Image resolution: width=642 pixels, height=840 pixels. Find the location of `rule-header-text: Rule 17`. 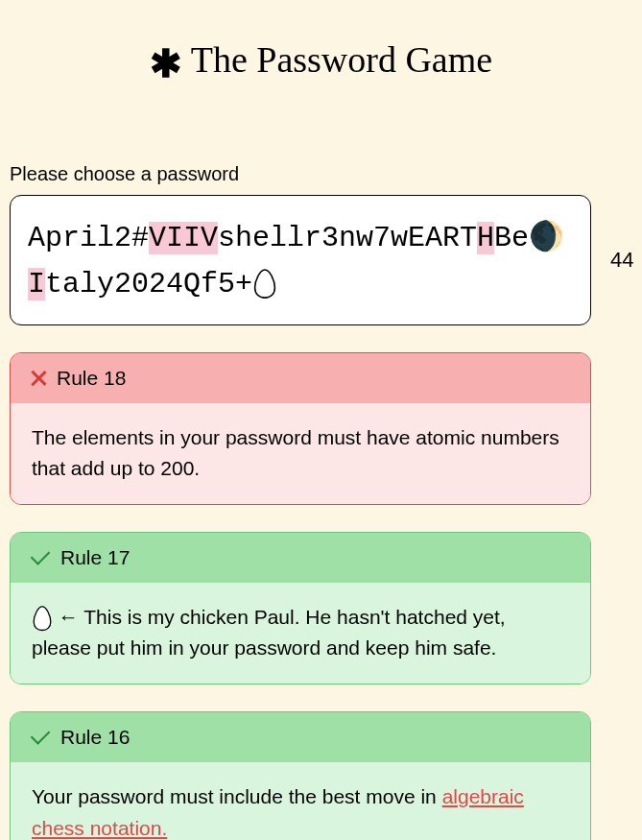

rule-header-text: Rule 17 is located at coordinates (95, 558).